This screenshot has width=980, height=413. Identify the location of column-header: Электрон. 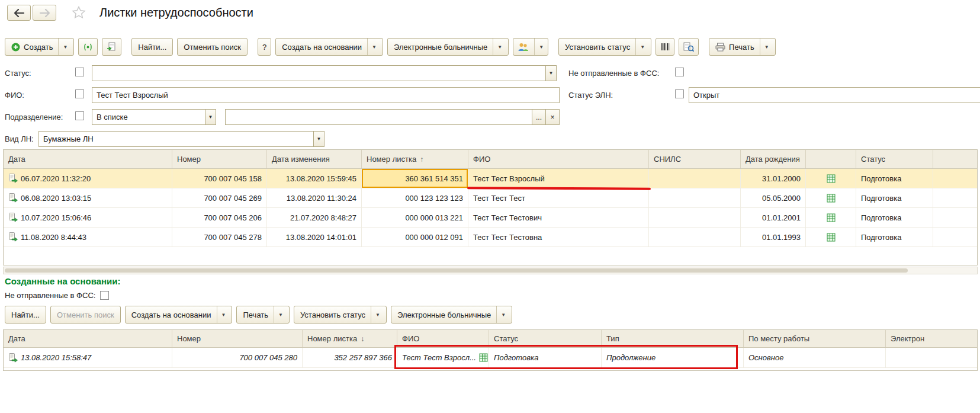
(932, 339).